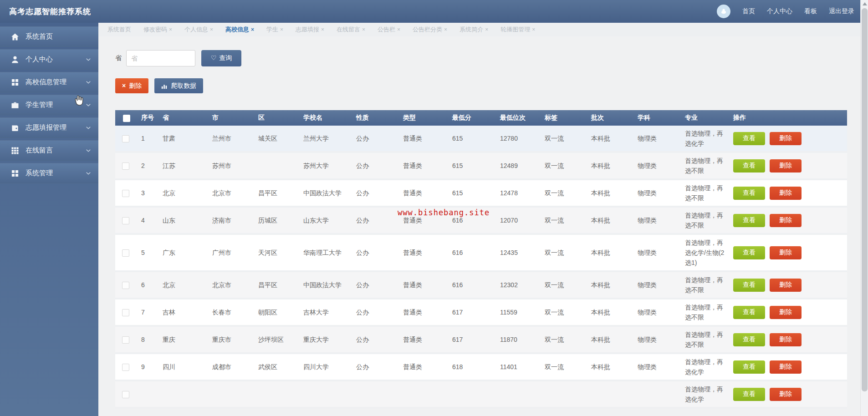 Image resolution: width=868 pixels, height=416 pixels. I want to click on sidebar-item-system-mgmt: 系统管理, so click(49, 173).